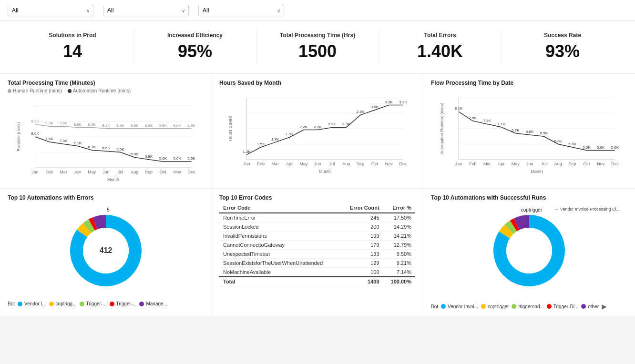  What do you see at coordinates (440, 35) in the screenshot?
I see `kpi-label-3: Total Errors` at bounding box center [440, 35].